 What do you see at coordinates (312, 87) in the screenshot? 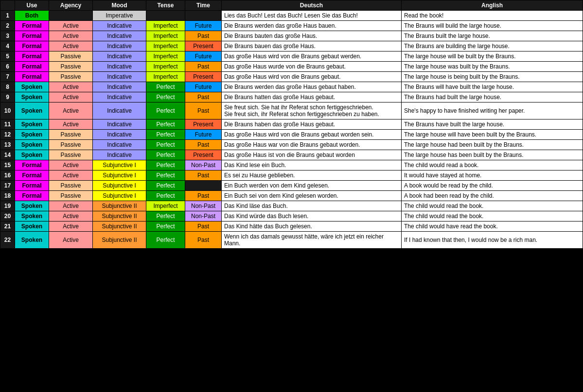
I see `deutsch-cell: Die Brauns werden das große Haus gebaut …` at bounding box center [312, 87].